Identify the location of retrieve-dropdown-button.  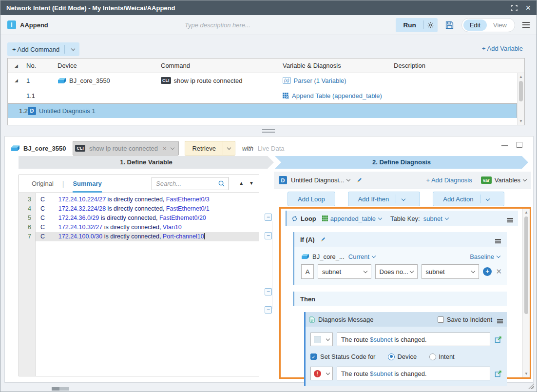
(229, 148).